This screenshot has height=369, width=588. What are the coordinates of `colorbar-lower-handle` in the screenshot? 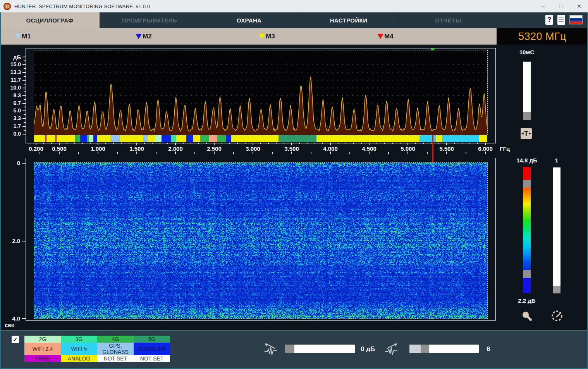 It's located at (527, 274).